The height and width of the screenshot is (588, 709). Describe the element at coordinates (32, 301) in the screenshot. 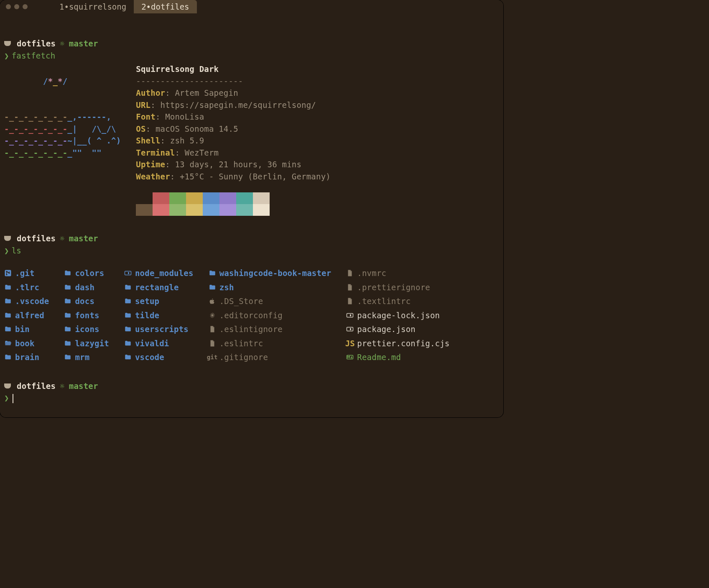

I see `file-name: .vscode` at that location.